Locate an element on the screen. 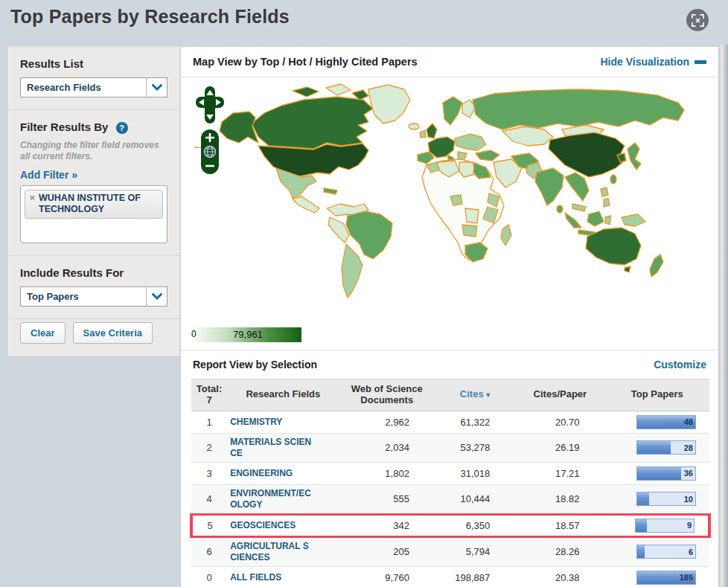 Image resolution: width=728 pixels, height=587 pixels. row-cites: 10,444 is located at coordinates (475, 499).